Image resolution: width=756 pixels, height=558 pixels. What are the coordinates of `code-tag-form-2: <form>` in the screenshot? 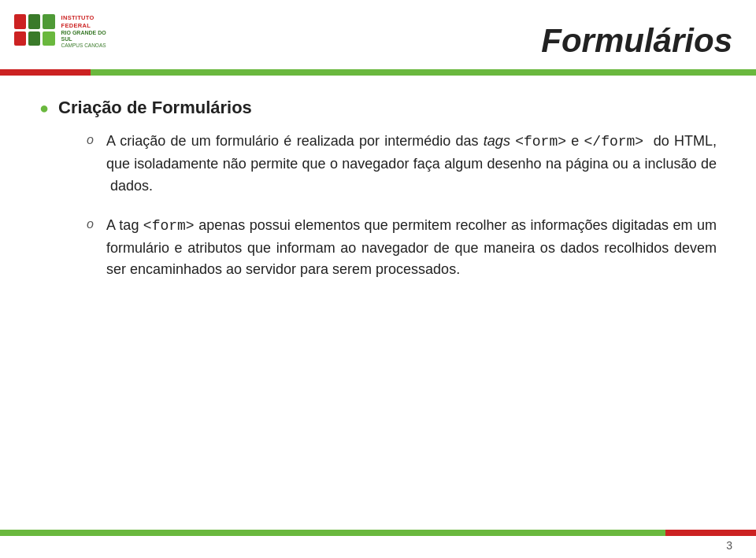 It's located at (169, 226).